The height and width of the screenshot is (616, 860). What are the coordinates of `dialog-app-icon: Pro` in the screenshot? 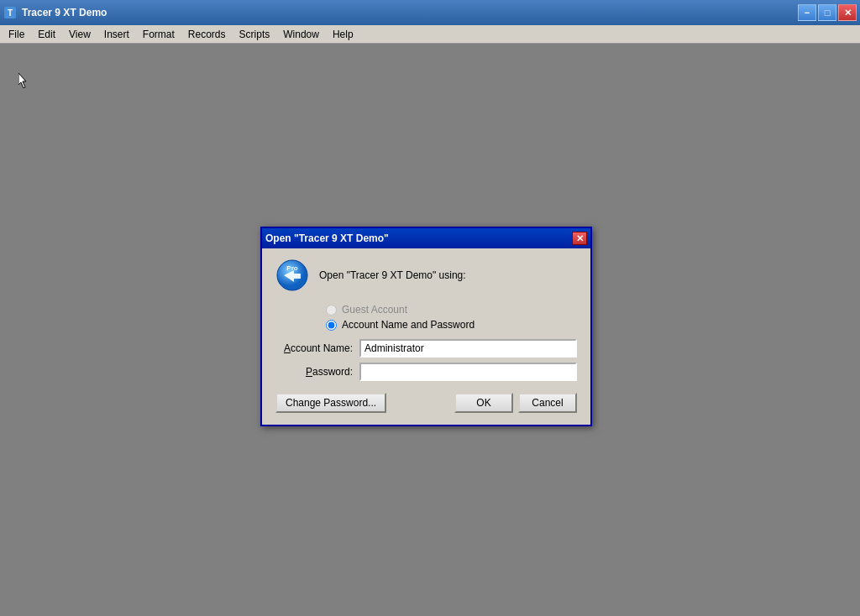 It's located at (292, 275).